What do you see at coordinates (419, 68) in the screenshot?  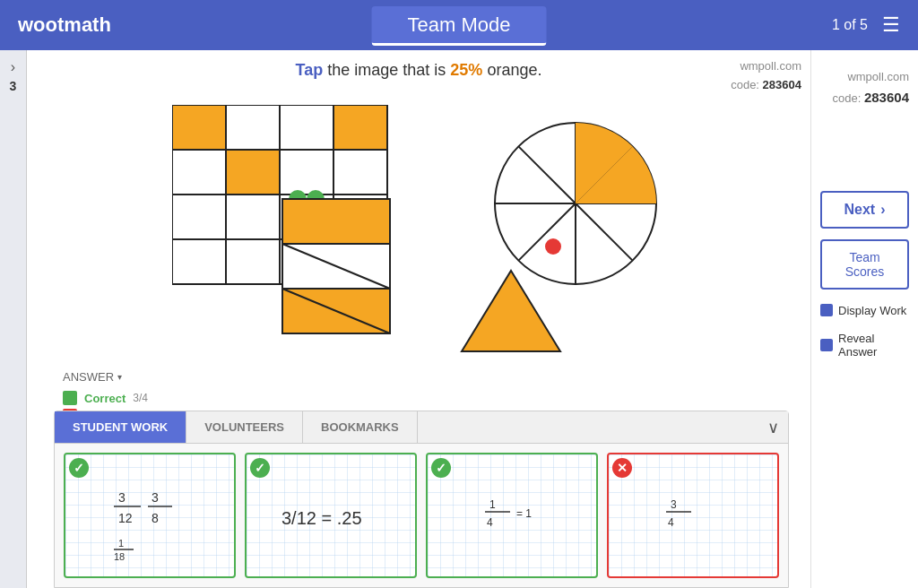 I see `question-bar: Tap the image that is 25% orange.` at bounding box center [419, 68].